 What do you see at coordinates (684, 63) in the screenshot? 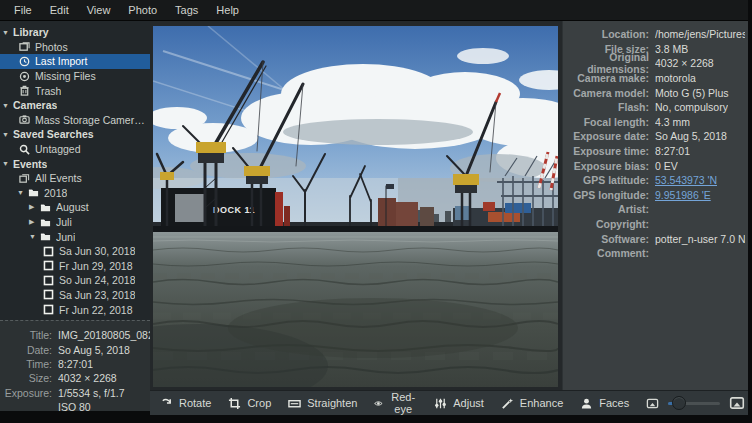
I see `detail-dimensions-value: 4032 × 2268` at bounding box center [684, 63].